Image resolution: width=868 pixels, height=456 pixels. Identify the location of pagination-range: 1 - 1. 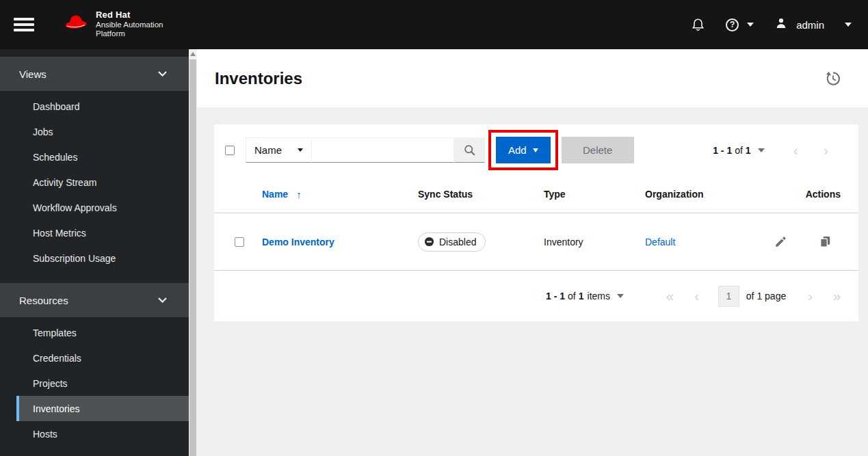
(722, 150).